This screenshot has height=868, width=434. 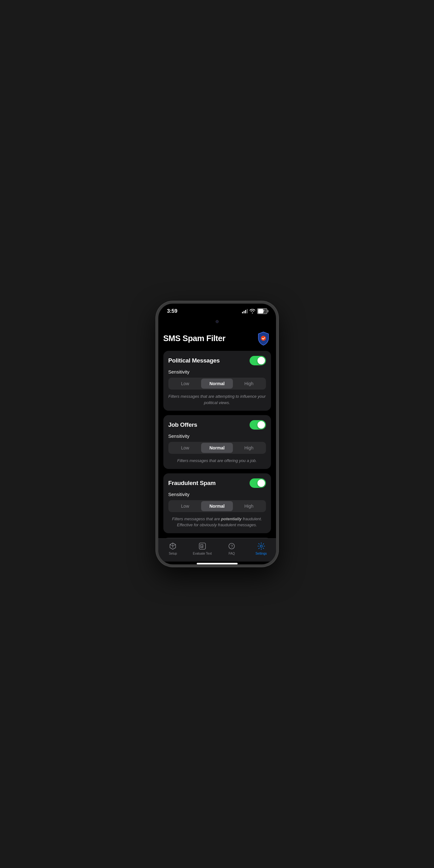 I want to click on job-low-segment: Low, so click(x=185, y=448).